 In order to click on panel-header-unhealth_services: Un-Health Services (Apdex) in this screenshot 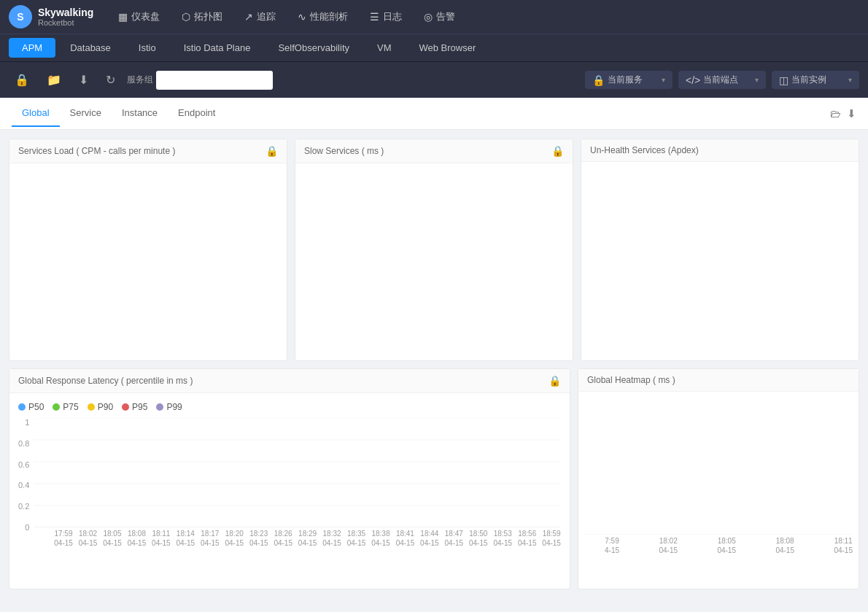, I will do `click(720, 150)`.